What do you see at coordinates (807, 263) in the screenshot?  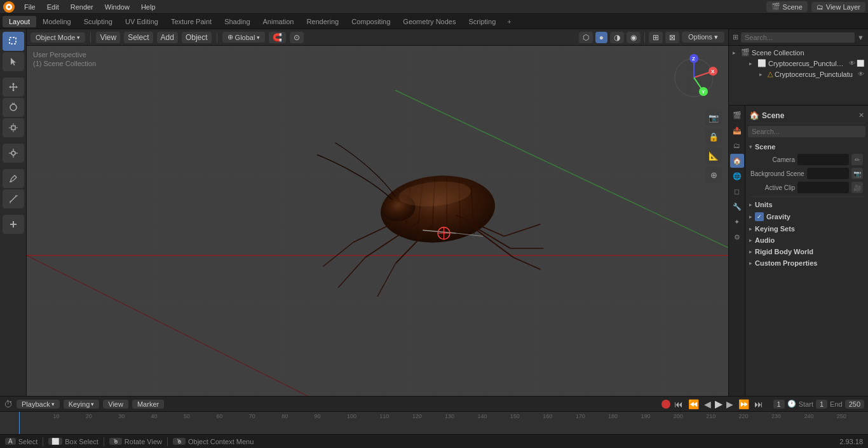 I see `custom-props-section: ▸ Custom Properties` at bounding box center [807, 263].